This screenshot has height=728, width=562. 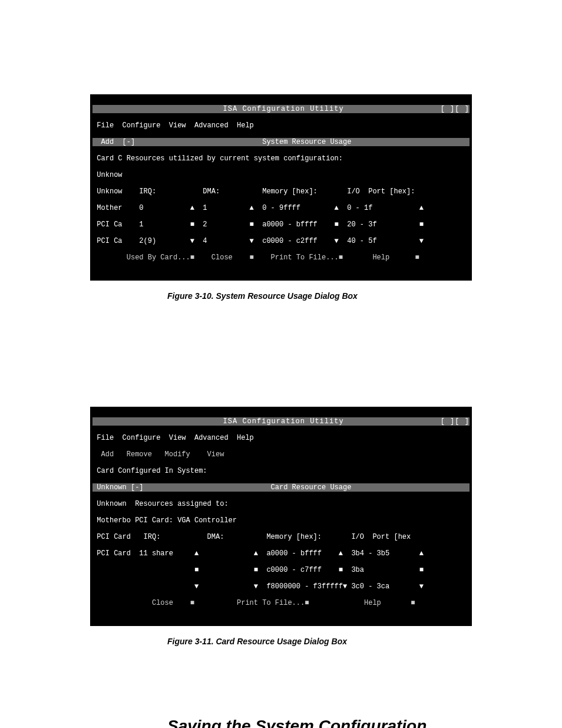 What do you see at coordinates (281, 471) in the screenshot?
I see `info-text: Card Configured In System:` at bounding box center [281, 471].